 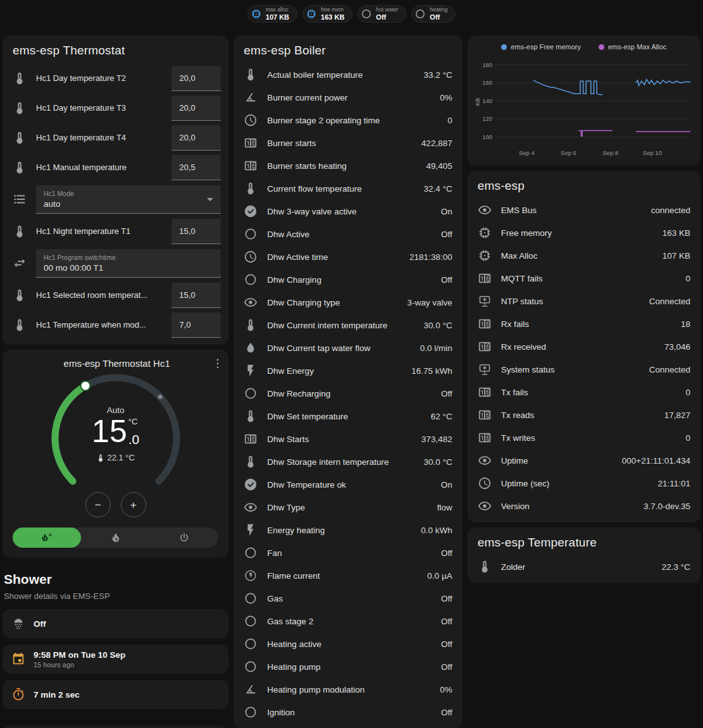 What do you see at coordinates (348, 507) in the screenshot?
I see `entity-row: Dhw Typeflow` at bounding box center [348, 507].